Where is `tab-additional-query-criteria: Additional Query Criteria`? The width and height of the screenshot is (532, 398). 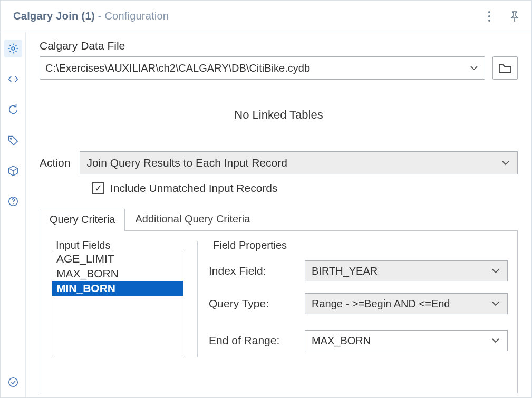 tab-additional-query-criteria: Additional Query Criteria is located at coordinates (192, 219).